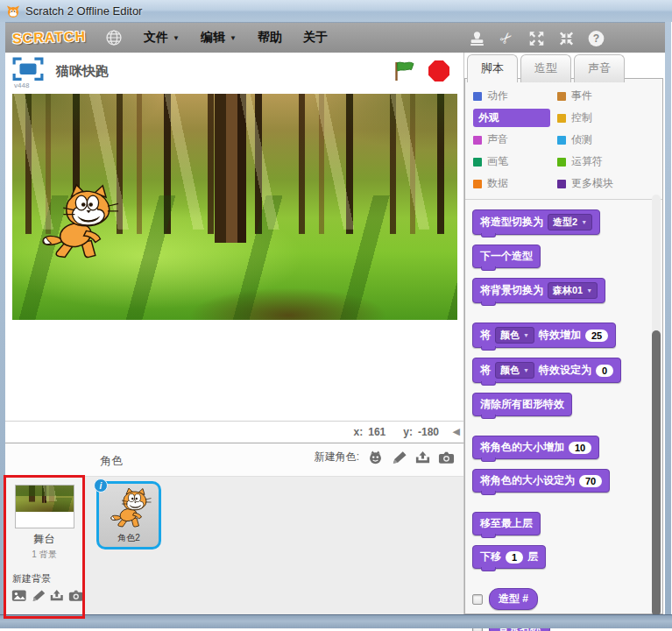 The height and width of the screenshot is (631, 672). What do you see at coordinates (49, 39) in the screenshot?
I see `scratch-logo: SCRATCH` at bounding box center [49, 39].